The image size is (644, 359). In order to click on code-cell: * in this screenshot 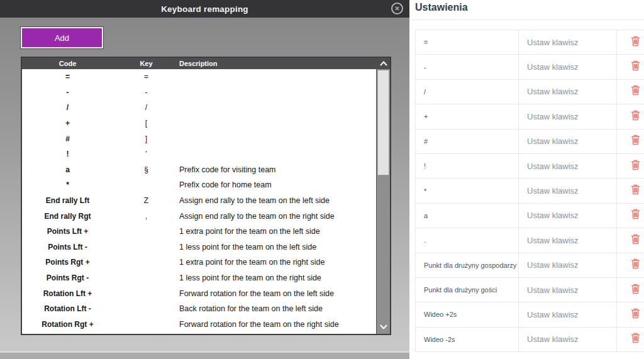, I will do `click(68, 185)`.